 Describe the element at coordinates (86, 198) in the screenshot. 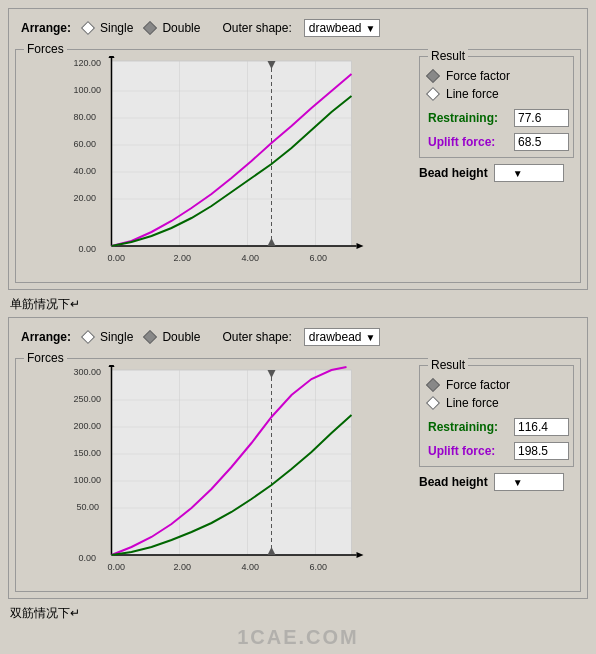

I see `svg-text: 20.00` at that location.